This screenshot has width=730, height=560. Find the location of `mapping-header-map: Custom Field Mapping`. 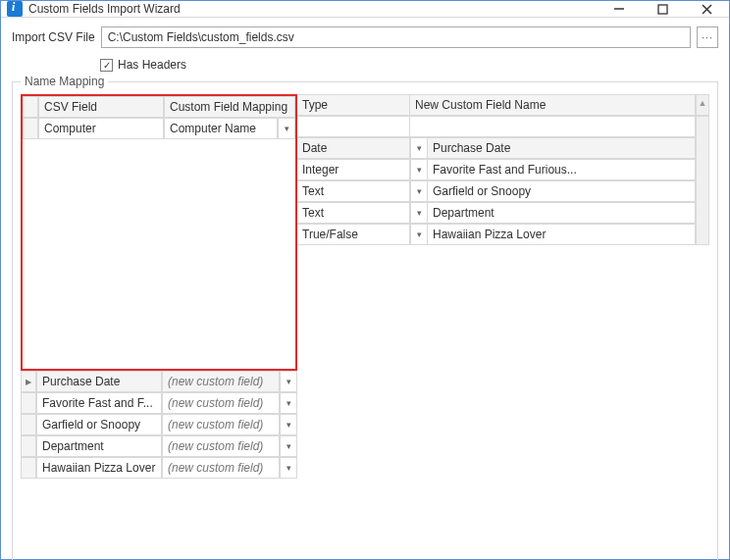

mapping-header-map: Custom Field Mapping is located at coordinates (230, 107).